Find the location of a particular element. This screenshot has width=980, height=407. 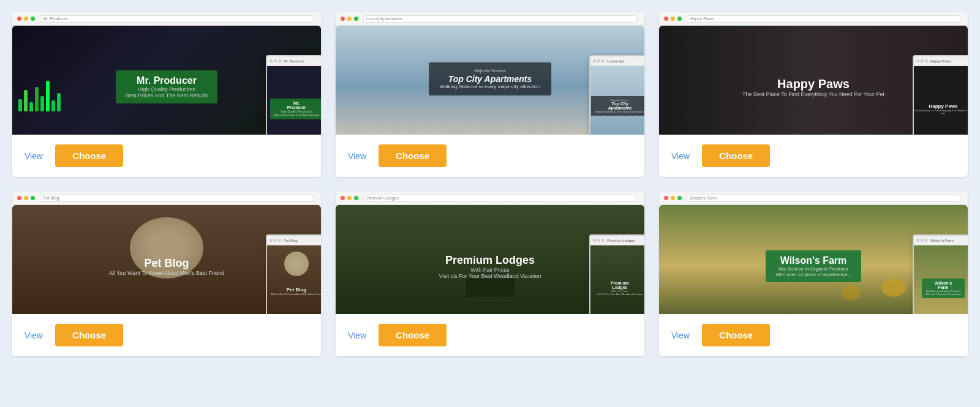

view-button-happy-paws: View is located at coordinates (680, 156).